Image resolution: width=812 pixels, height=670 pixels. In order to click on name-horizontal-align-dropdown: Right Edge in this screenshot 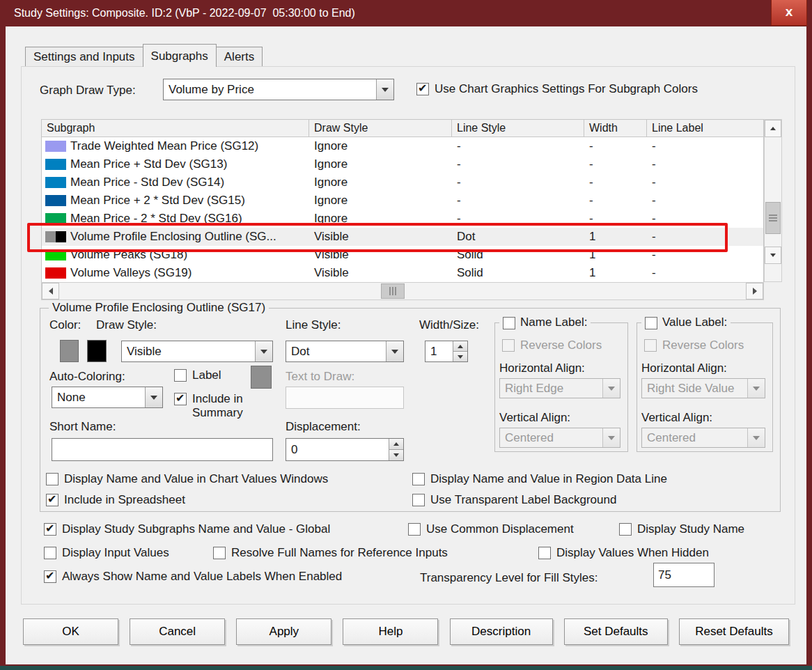, I will do `click(560, 389)`.